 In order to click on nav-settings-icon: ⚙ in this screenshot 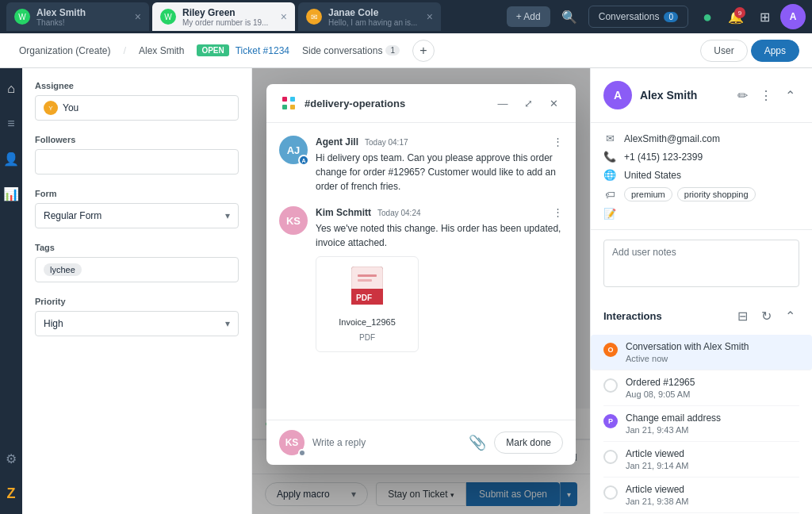, I will do `click(11, 458)`.